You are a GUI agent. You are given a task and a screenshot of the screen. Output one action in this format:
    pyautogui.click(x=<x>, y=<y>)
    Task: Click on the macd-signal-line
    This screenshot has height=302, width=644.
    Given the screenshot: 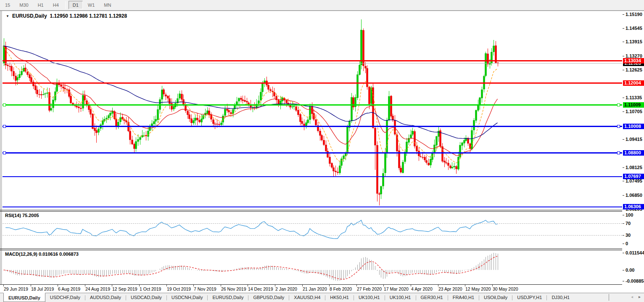 What is the action you would take?
    pyautogui.click(x=251, y=268)
    